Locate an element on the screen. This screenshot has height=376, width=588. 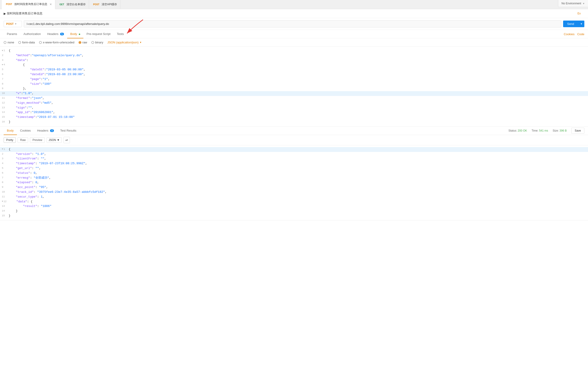
resp-tab-headers-label: Headers is located at coordinates (43, 131).